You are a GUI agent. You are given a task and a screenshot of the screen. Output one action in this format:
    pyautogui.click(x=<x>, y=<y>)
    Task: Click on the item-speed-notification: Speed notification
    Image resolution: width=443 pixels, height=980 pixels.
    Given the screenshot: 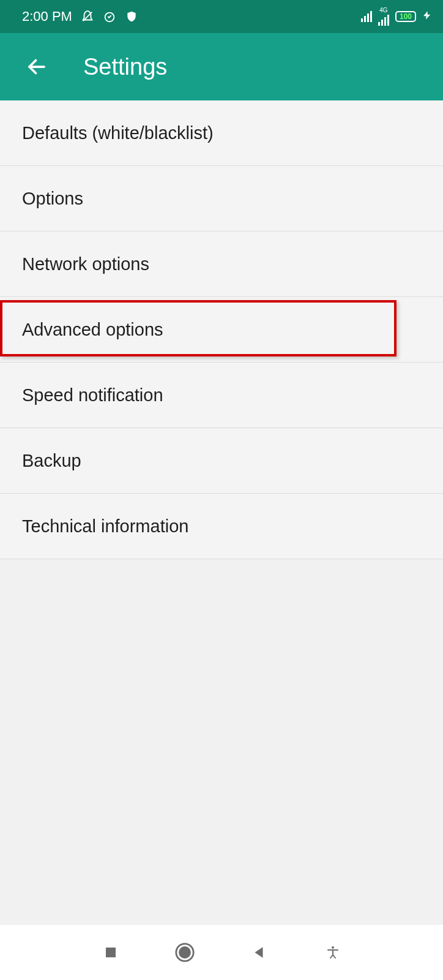 What is the action you would take?
    pyautogui.click(x=222, y=396)
    